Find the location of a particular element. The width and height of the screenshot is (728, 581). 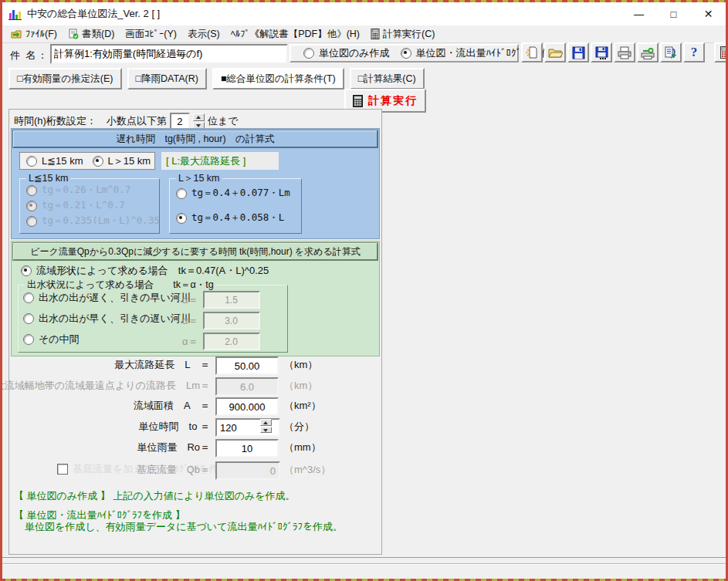

param-to-spinner is located at coordinates (266, 426).